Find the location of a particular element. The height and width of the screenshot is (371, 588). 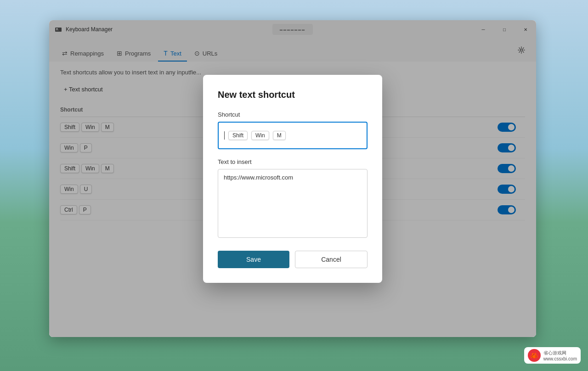

save-button: Save is located at coordinates (254, 259).